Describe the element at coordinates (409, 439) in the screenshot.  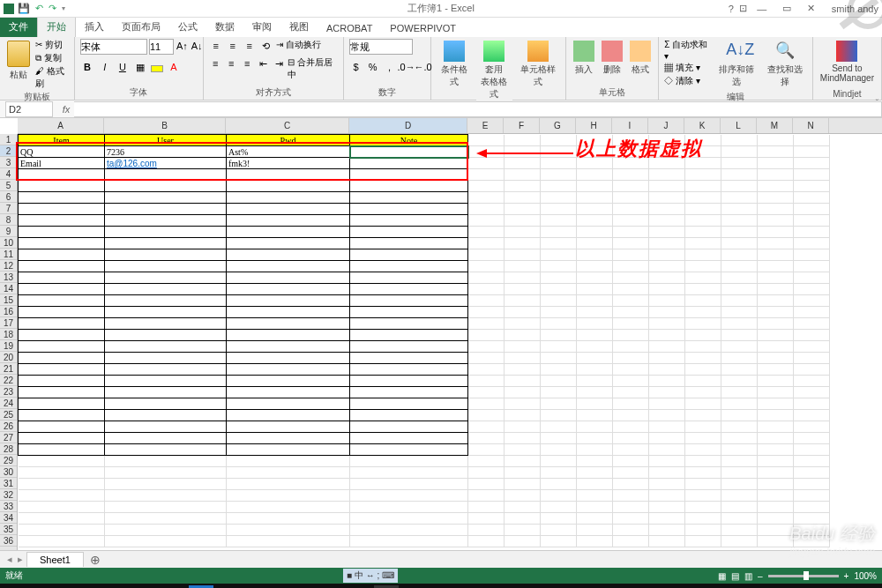
I see `cell-D27` at that location.